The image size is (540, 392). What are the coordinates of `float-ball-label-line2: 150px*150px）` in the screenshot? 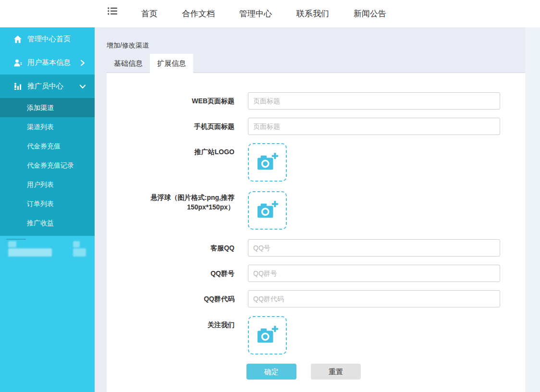 It's located at (210, 207).